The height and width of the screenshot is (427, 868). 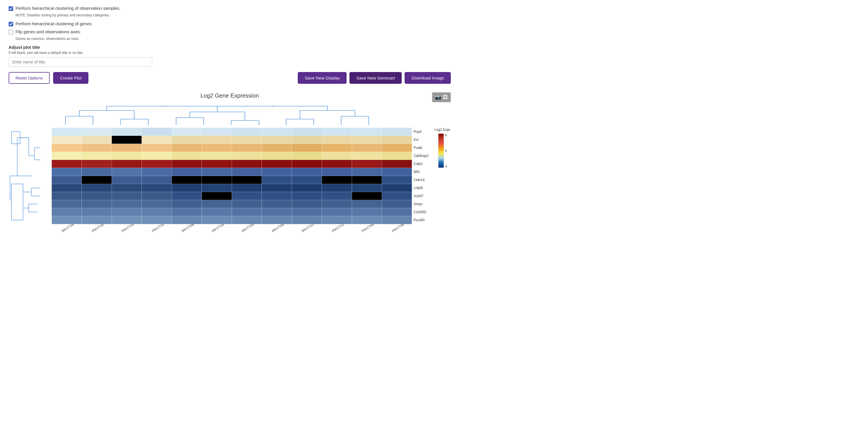 What do you see at coordinates (446, 135) in the screenshot?
I see `legend-label-high: 8` at bounding box center [446, 135].